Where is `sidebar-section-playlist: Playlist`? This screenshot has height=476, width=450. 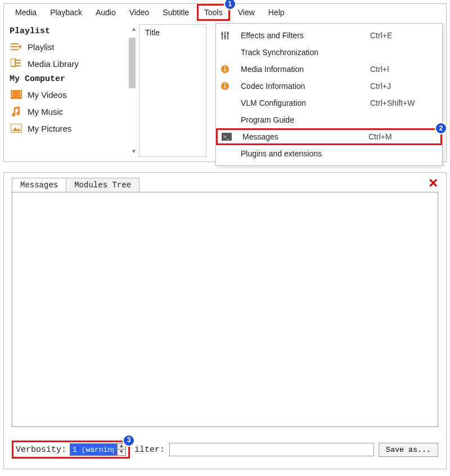 sidebar-section-playlist: Playlist is located at coordinates (73, 32).